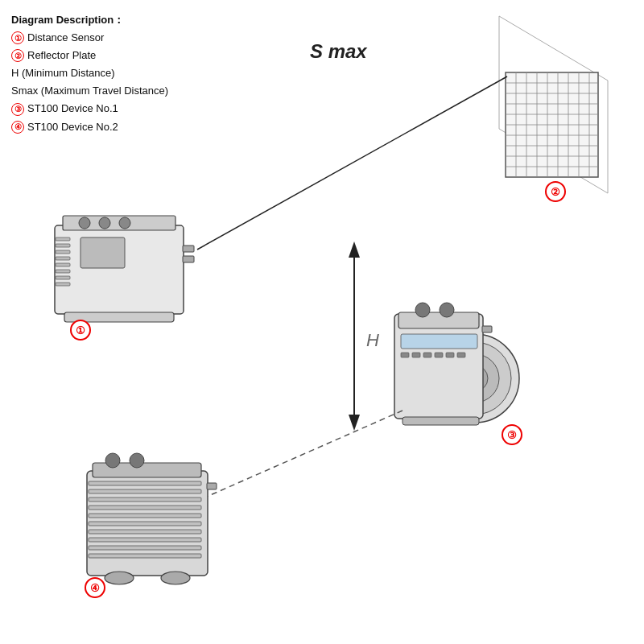 The image size is (644, 644). Describe the element at coordinates (373, 340) in the screenshot. I see `h-label: H` at that location.